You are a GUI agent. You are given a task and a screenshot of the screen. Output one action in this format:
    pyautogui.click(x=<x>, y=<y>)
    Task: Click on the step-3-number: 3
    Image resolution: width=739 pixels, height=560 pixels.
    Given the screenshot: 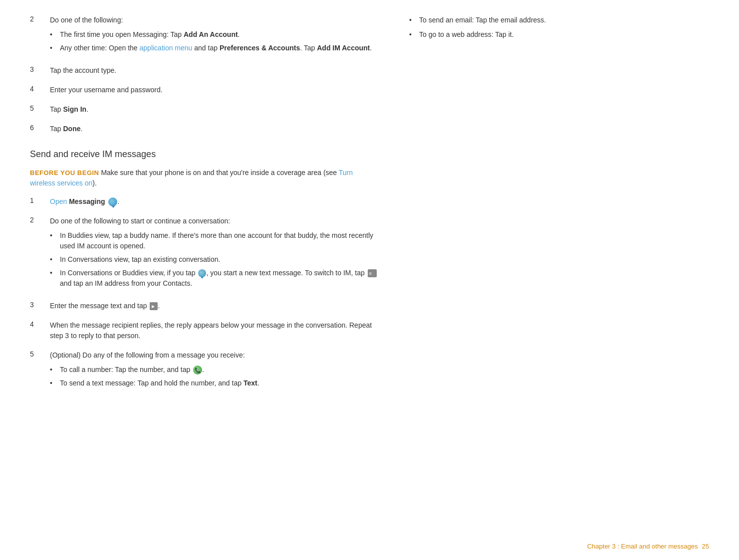 What is the action you would take?
    pyautogui.click(x=40, y=69)
    